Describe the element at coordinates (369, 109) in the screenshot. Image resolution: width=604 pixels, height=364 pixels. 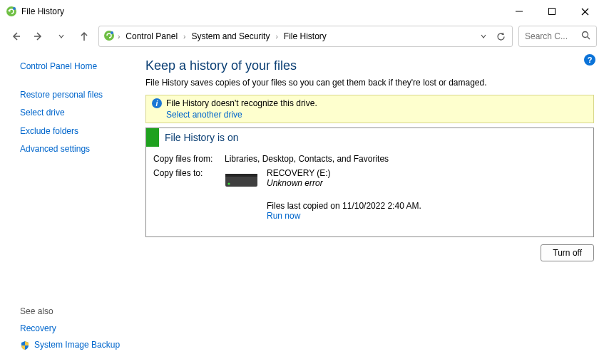
I see `warning-banner: i File History doesn't recognize this dr…` at that location.